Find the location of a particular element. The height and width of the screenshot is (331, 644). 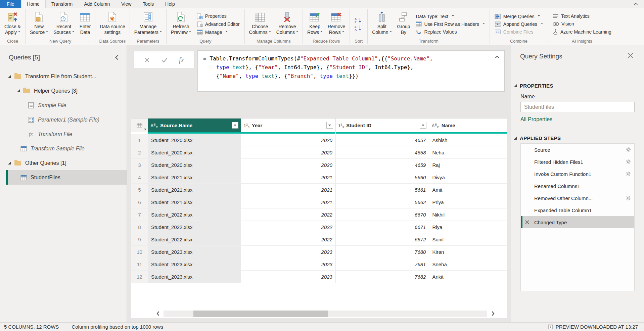

advanced-editor-button: Advanced Editor is located at coordinates (218, 24).